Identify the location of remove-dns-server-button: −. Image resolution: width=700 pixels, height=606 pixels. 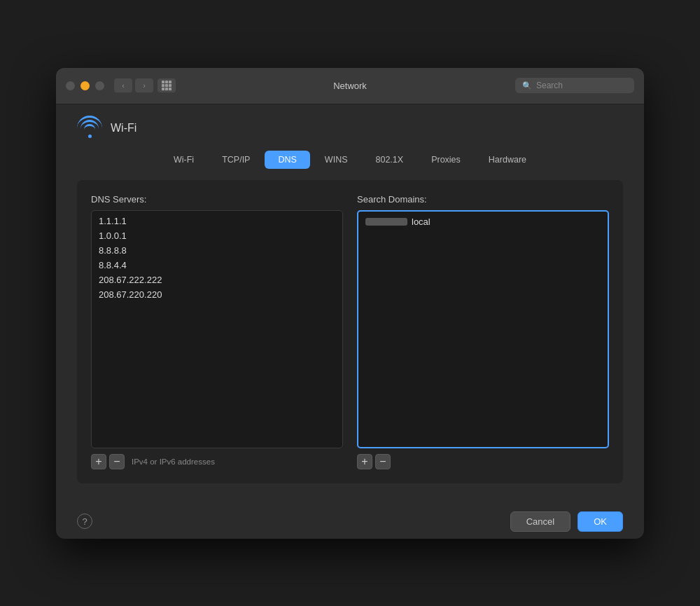
(117, 462).